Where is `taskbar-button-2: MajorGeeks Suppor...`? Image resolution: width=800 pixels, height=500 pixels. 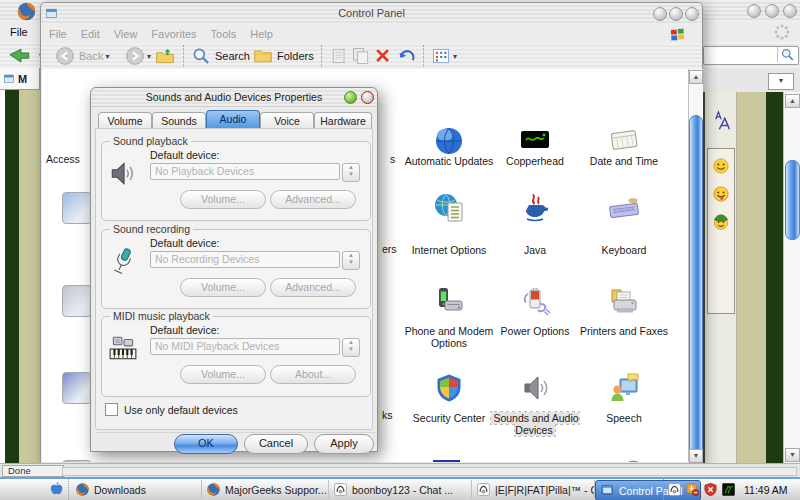
taskbar-button-2: MajorGeeks Suppor... is located at coordinates (266, 490).